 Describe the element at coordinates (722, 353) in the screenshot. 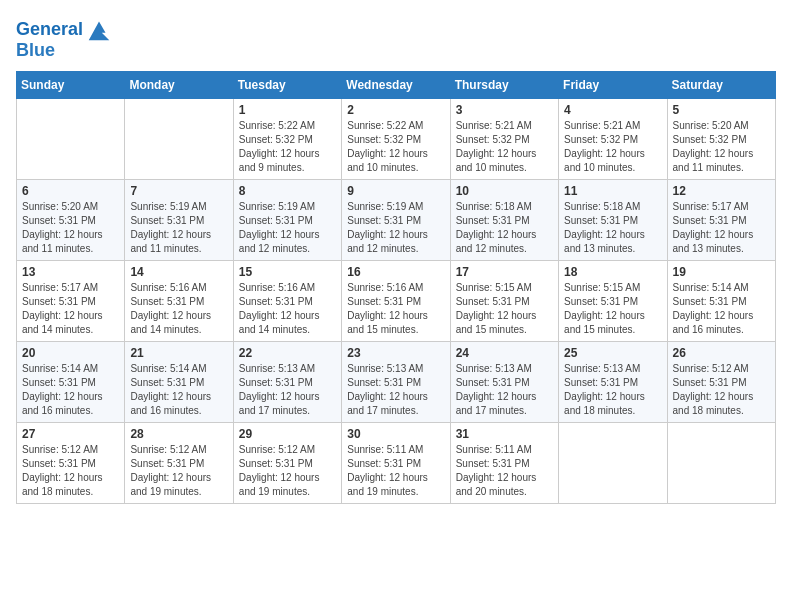

I see `day-number: 26` at that location.